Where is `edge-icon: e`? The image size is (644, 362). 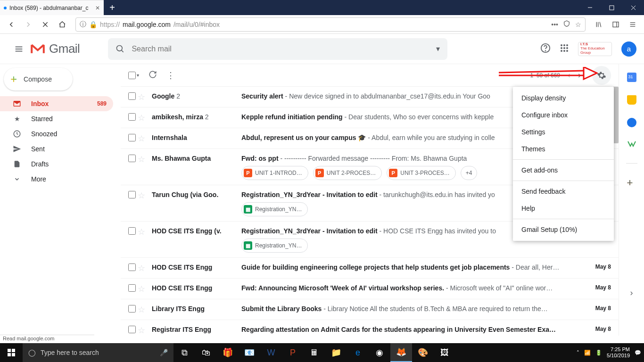 edge-icon: e is located at coordinates (358, 353).